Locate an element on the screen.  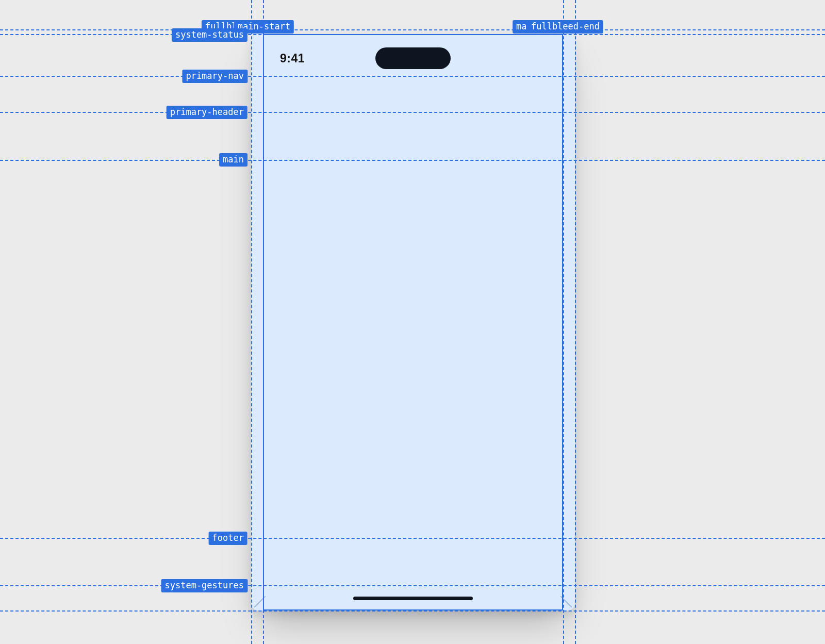
label-system-status: system-status is located at coordinates (209, 35).